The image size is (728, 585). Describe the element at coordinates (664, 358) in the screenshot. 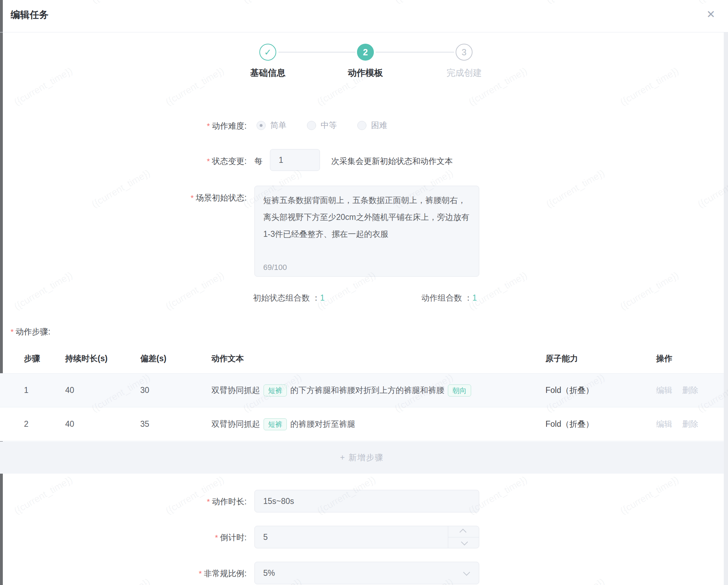

I see `col-header-operations: 操作` at that location.